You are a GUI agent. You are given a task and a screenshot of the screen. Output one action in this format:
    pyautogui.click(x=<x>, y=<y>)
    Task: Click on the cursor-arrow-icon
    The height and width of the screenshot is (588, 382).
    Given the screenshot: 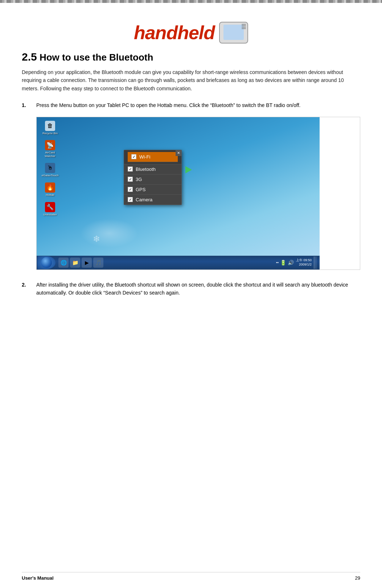 What is the action you would take?
    pyautogui.click(x=189, y=170)
    